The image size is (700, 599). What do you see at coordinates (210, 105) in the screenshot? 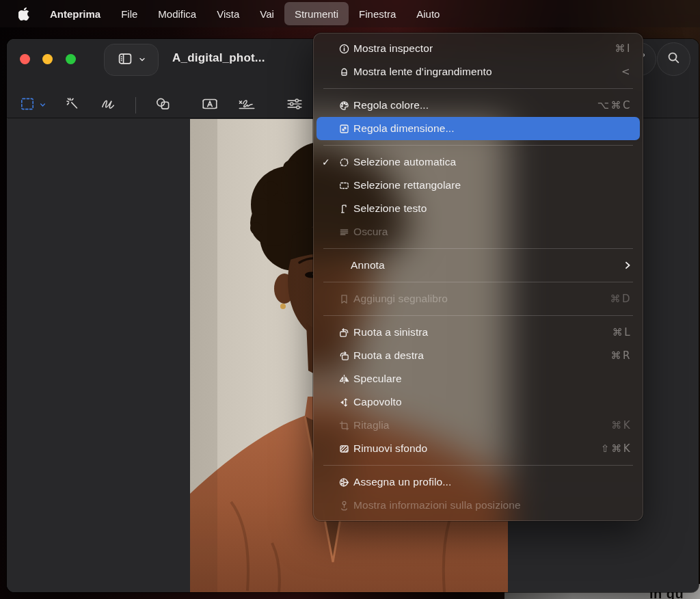
I see `text-box-tool` at bounding box center [210, 105].